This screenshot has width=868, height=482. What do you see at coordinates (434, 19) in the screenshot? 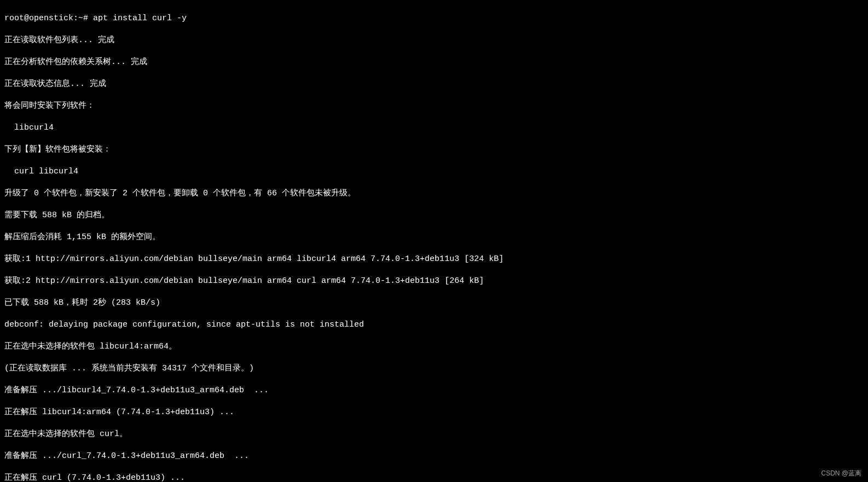
I see `prompt-line: root@openstick:~# apt install curl -y` at bounding box center [434, 19].